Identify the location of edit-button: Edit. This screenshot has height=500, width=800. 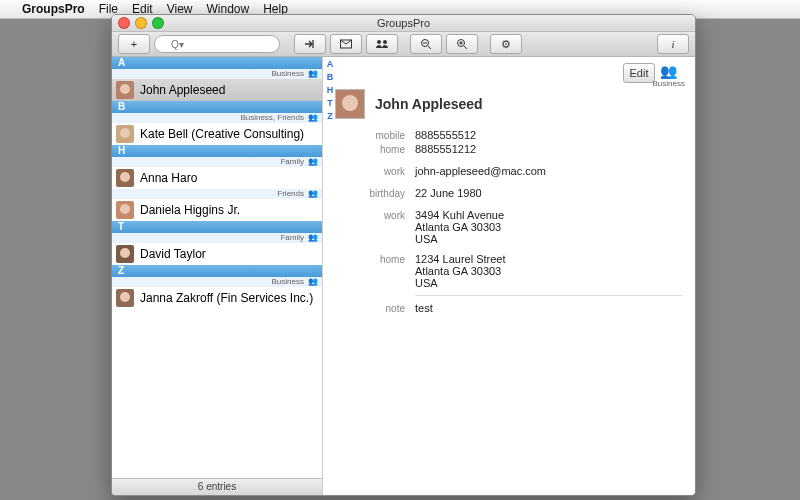
(639, 73).